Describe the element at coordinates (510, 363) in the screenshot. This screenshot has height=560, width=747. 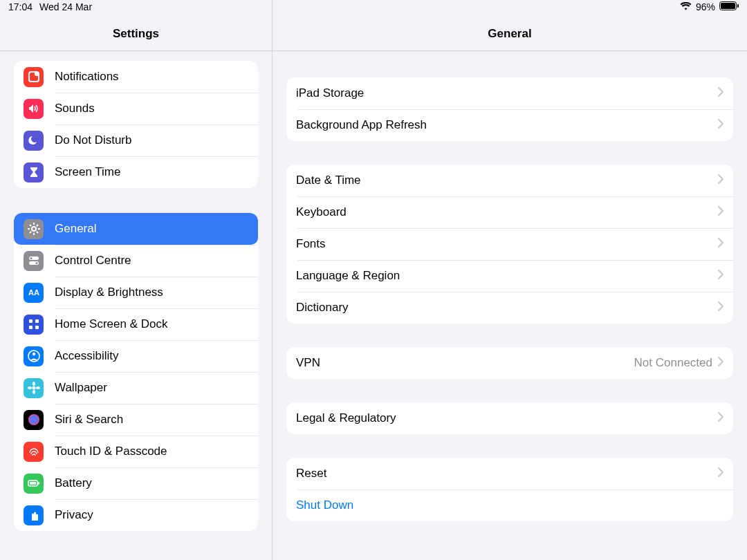
I see `detail-row-vpn: VPNNot Connected` at that location.